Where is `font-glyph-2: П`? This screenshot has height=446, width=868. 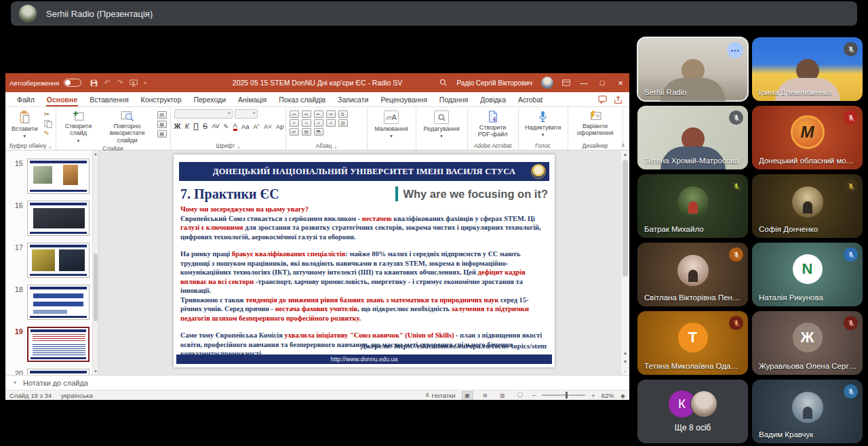 font-glyph-2: П is located at coordinates (196, 126).